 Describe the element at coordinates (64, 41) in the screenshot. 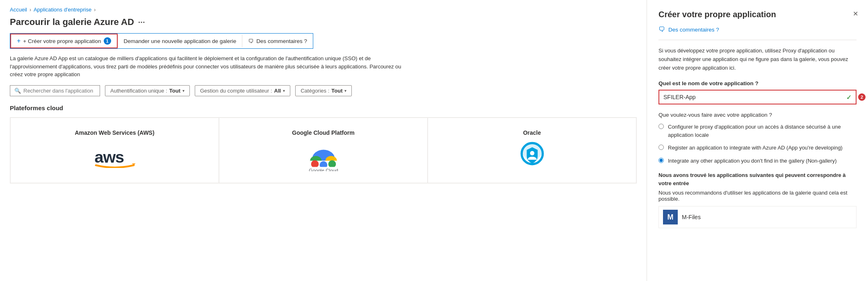

I see `create-app-button: + + Créer votre propre application 1` at that location.